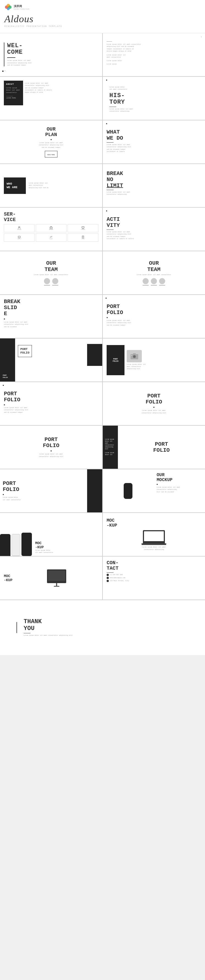 This screenshot has width=205, height=980. Describe the element at coordinates (51, 491) in the screenshot. I see `slide-portfolio-8: PORTFOLIO Lorem ipsum dolorsit amet cons…` at that location.